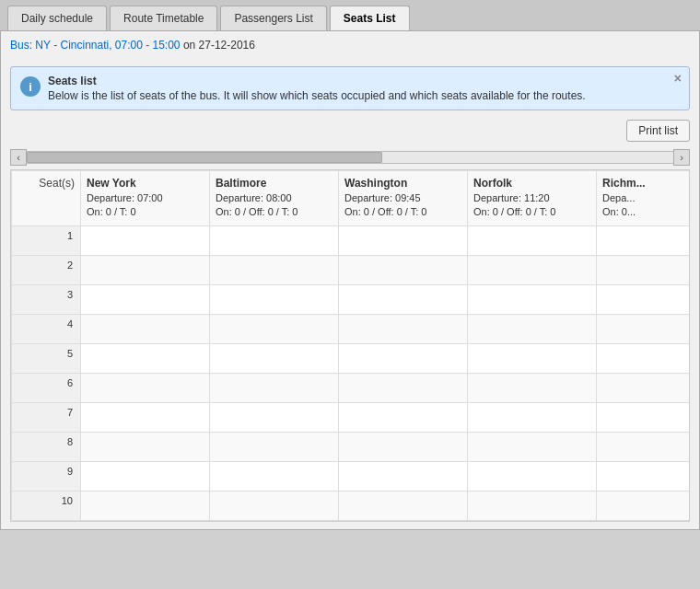 This screenshot has height=589, width=700. I want to click on seat-number-cell: 6, so click(46, 387).